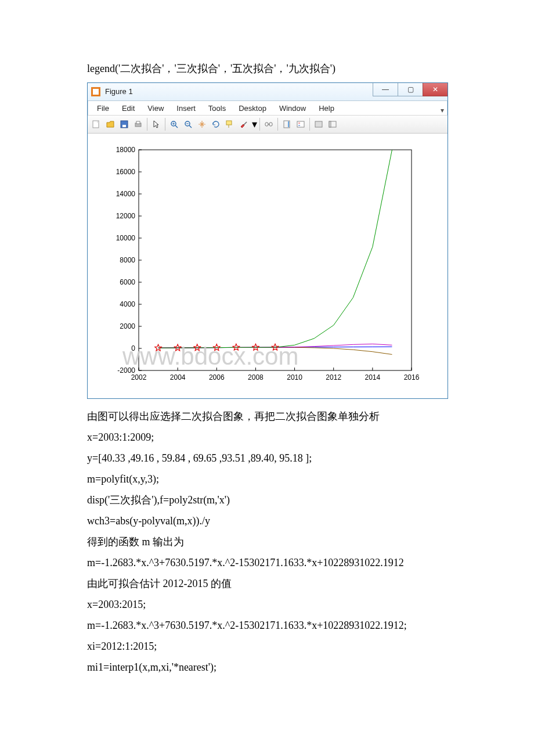  Describe the element at coordinates (326, 109) in the screenshot. I see `menu-help: Help` at that location.